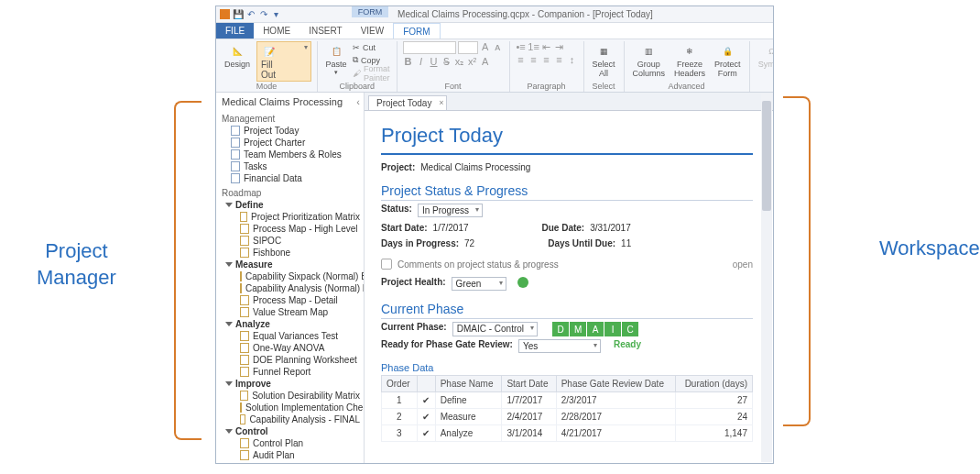 The height and width of the screenshot is (474, 980). I want to click on ribbon-group-advanced: ▥Group Columns ❄Freeze Headers 🔒Protect …, so click(687, 66).